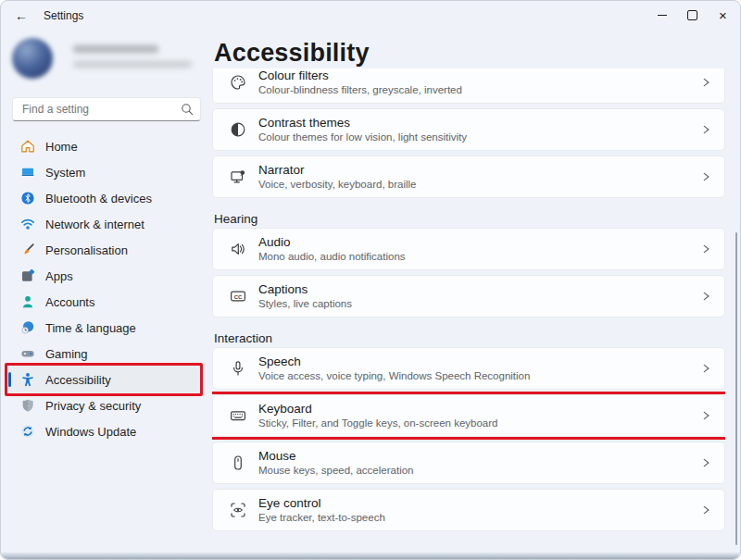  What do you see at coordinates (736, 389) in the screenshot?
I see `scrollbar` at bounding box center [736, 389].